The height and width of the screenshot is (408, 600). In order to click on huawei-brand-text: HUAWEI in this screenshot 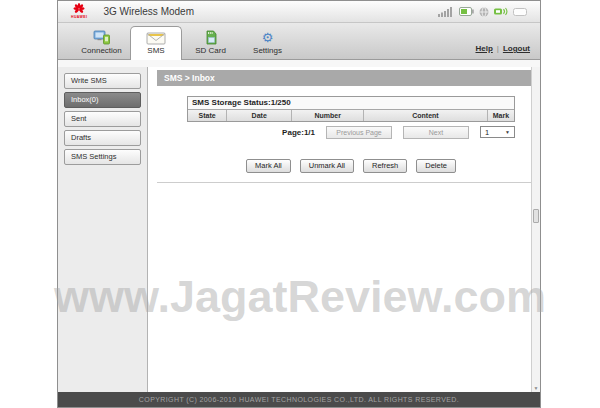, I will do `click(79, 18)`.